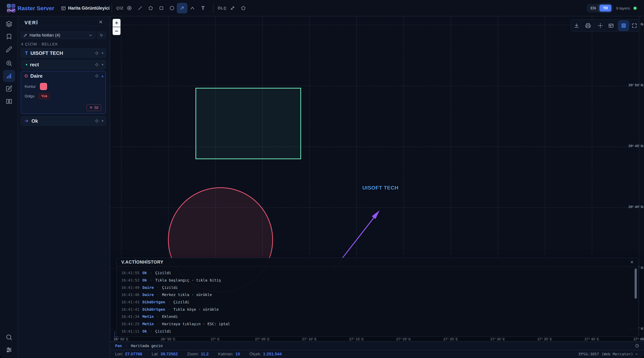 This screenshot has width=644, height=358. Describe the element at coordinates (44, 87) in the screenshot. I see `stroke-color-swatch` at that location.